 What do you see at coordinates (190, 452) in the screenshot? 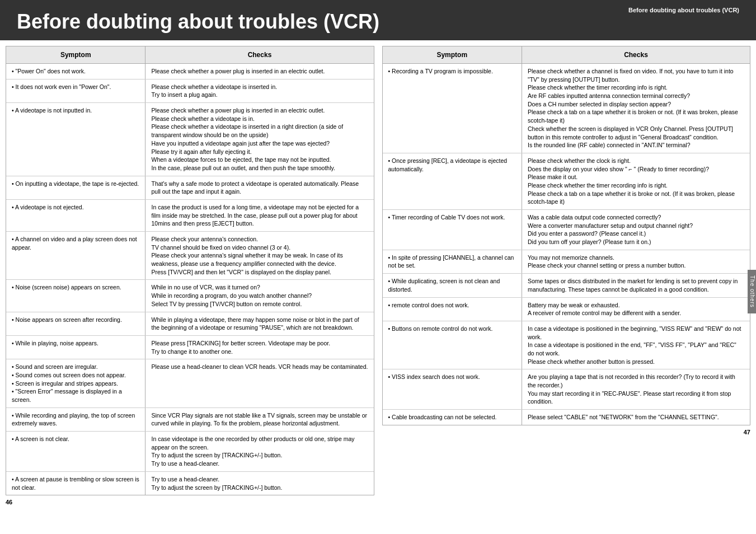
I see `left-table-row: • A screen is not clear.In case videotap…` at bounding box center [190, 452].